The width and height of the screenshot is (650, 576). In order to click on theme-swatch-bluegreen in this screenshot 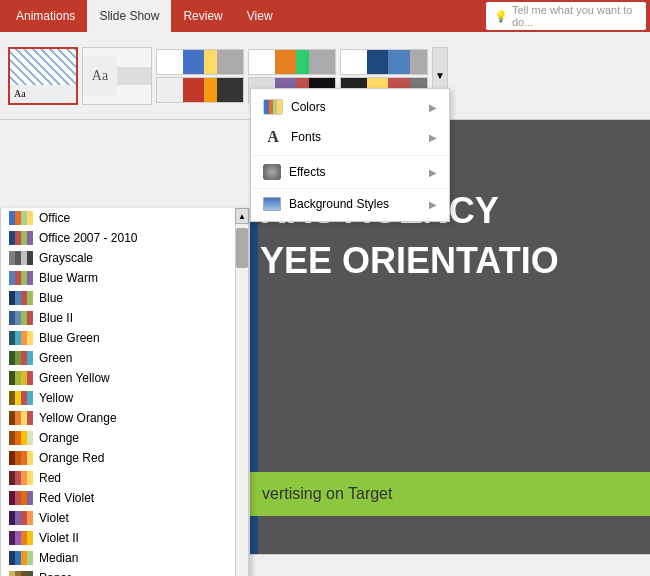, I will do `click(21, 338)`.